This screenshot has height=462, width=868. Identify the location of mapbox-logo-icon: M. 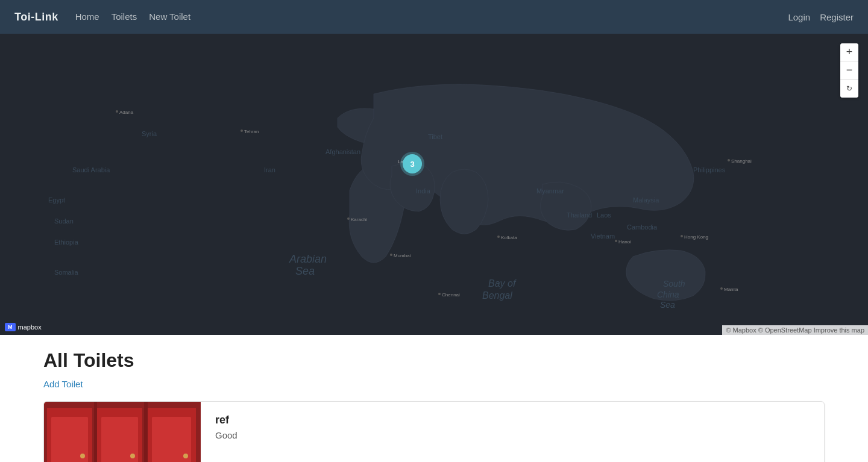
(10, 327).